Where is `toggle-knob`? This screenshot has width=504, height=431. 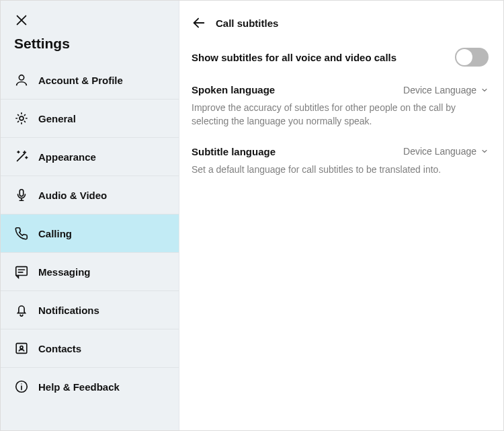
toggle-knob is located at coordinates (464, 57).